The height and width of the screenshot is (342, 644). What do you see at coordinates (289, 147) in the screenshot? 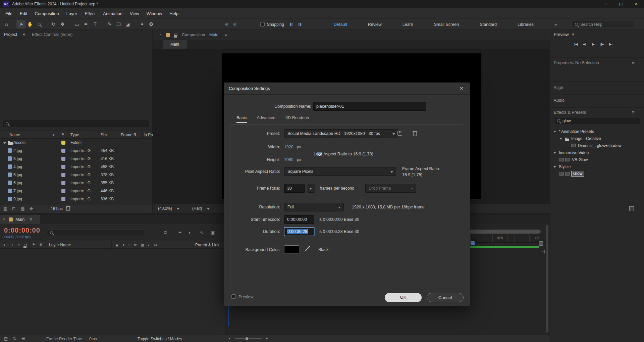
I see `width-value: 1920` at bounding box center [289, 147].